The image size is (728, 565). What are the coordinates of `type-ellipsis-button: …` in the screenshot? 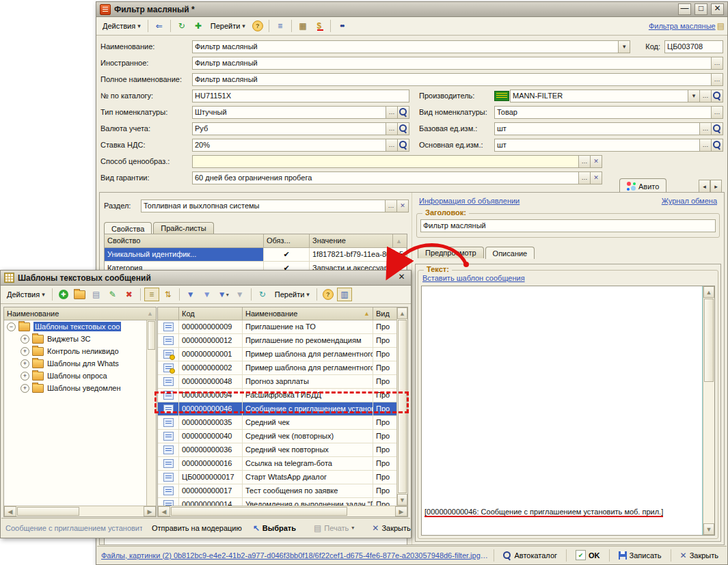 It's located at (392, 112).